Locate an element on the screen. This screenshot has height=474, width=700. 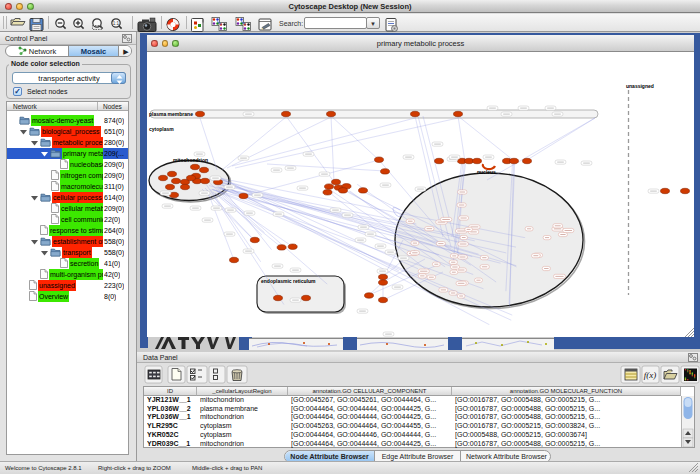
svg-text: endoplasmic reticulum is located at coordinates (288, 281).